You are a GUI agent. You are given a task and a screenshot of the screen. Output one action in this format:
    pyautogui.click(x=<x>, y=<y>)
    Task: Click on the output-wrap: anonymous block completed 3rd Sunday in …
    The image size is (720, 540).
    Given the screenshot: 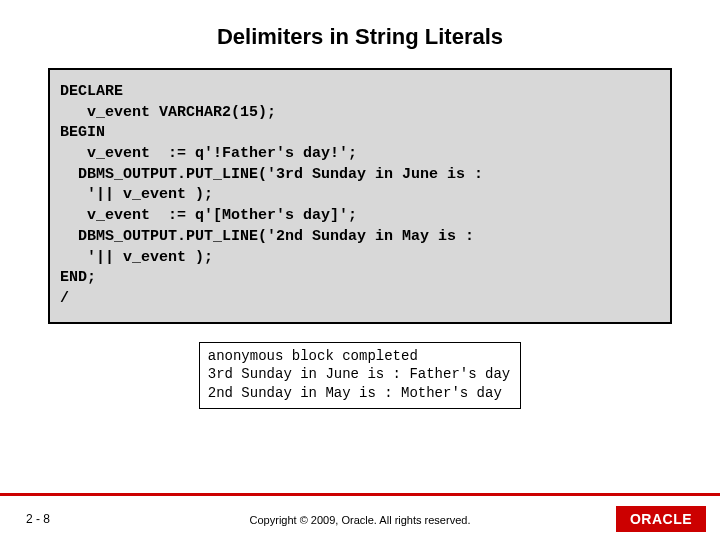 What is the action you would take?
    pyautogui.click(x=360, y=376)
    